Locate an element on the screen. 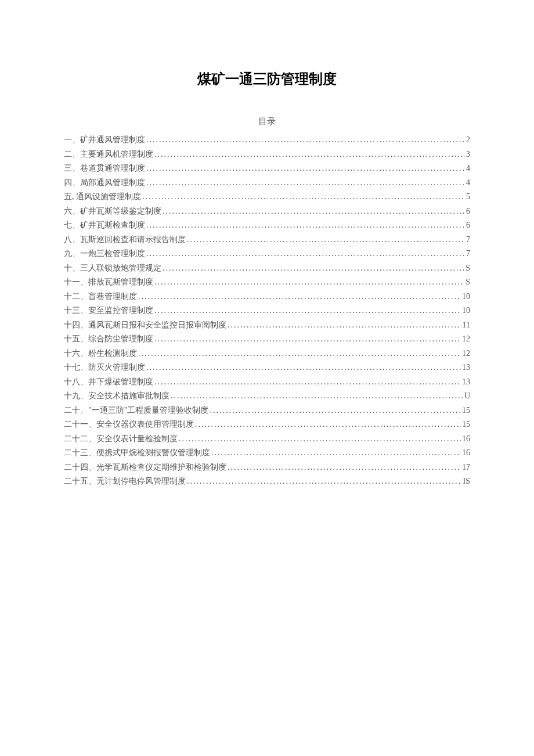  toc-row: 十一、排放瓦斯管理制度S is located at coordinates (267, 282).